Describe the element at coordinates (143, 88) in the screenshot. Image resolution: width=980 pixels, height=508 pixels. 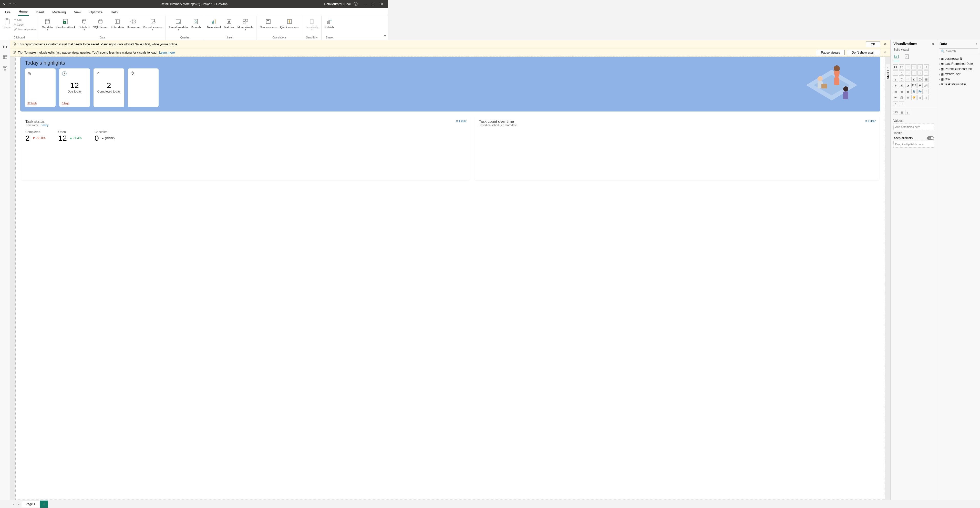
I see `highlight-card: ⏱` at that location.